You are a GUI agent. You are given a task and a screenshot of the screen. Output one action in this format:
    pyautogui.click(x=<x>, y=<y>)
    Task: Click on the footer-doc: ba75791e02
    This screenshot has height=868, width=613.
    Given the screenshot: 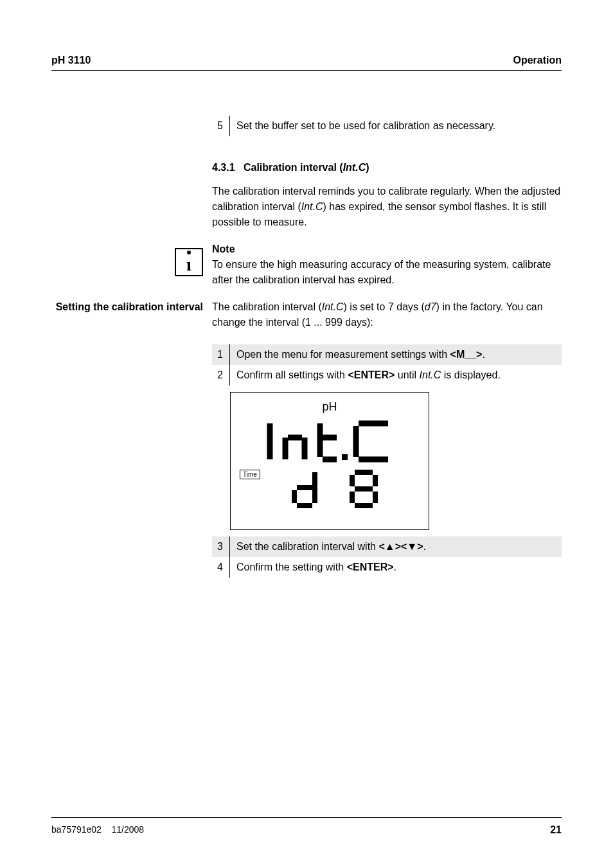 What is the action you would take?
    pyautogui.click(x=76, y=829)
    